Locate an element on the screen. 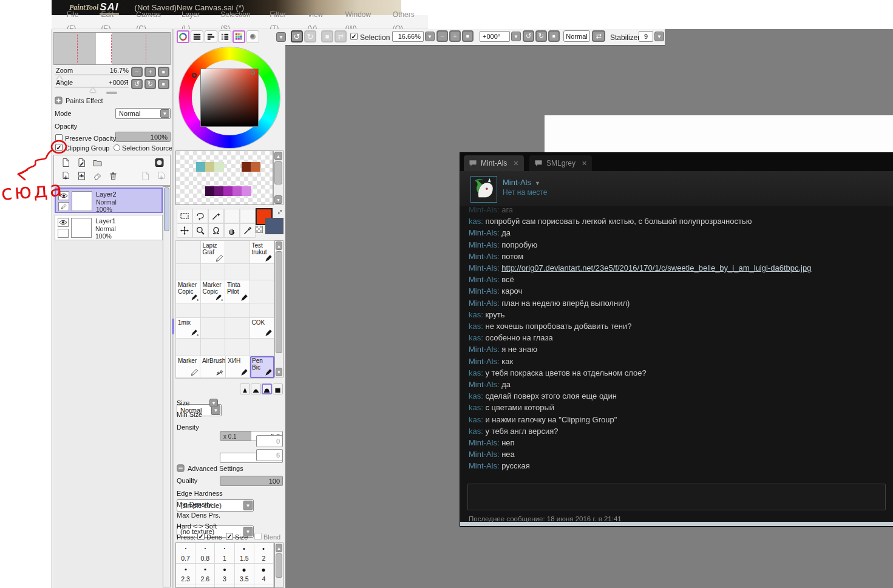 This screenshot has height=588, width=893. nav-zoom-out-button: − is located at coordinates (137, 72).